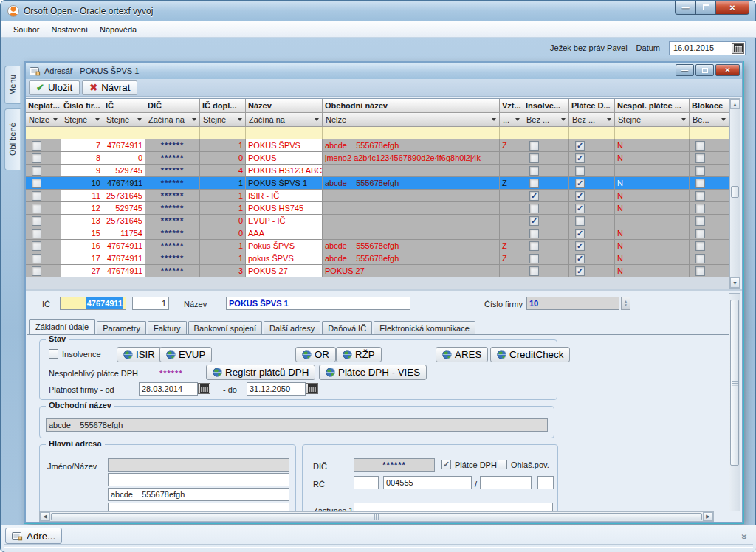 Image resolution: width=756 pixels, height=552 pixels. What do you see at coordinates (685, 70) in the screenshot?
I see `child-minimize-button: —` at bounding box center [685, 70].